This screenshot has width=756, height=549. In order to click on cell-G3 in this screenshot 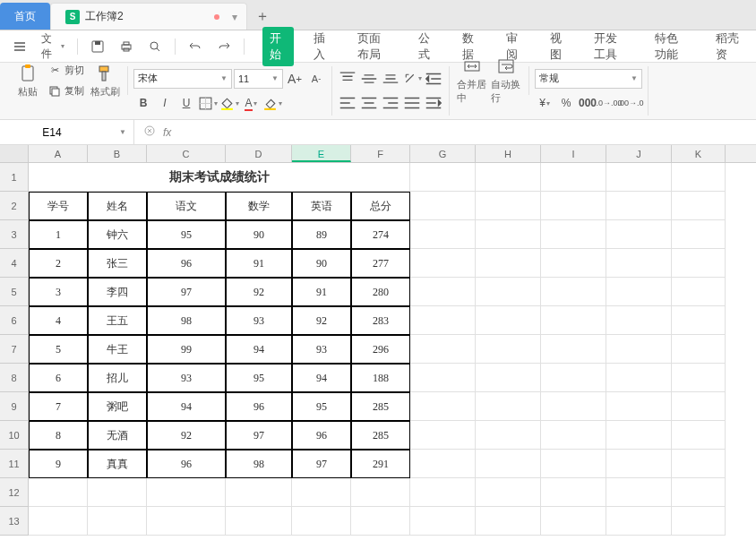, I will do `click(442, 235)`.